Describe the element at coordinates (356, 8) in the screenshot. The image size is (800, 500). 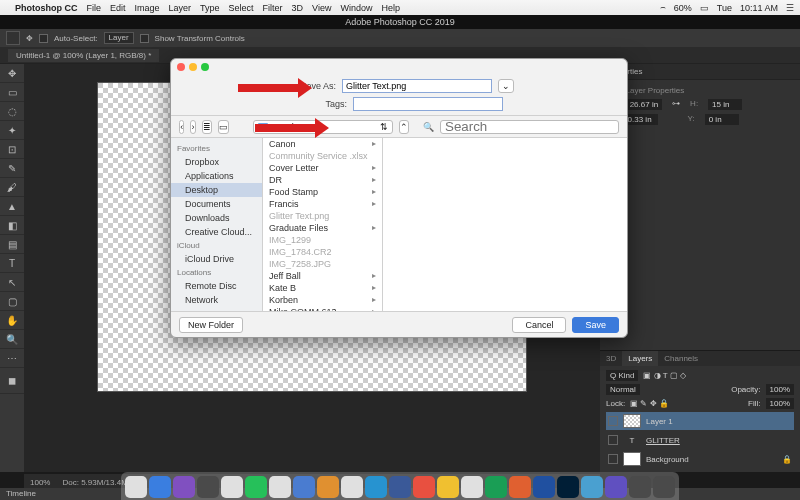
I see `menu-window: Window` at that location.